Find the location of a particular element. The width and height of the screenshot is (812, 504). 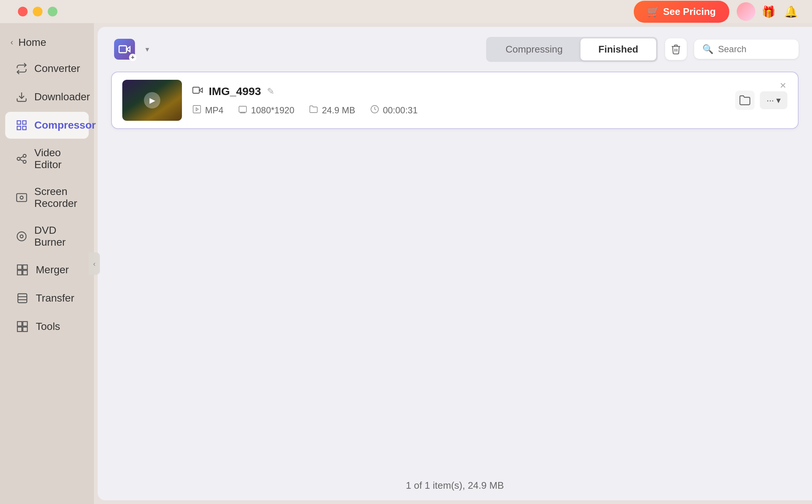

finished-tab: Finished is located at coordinates (618, 49).